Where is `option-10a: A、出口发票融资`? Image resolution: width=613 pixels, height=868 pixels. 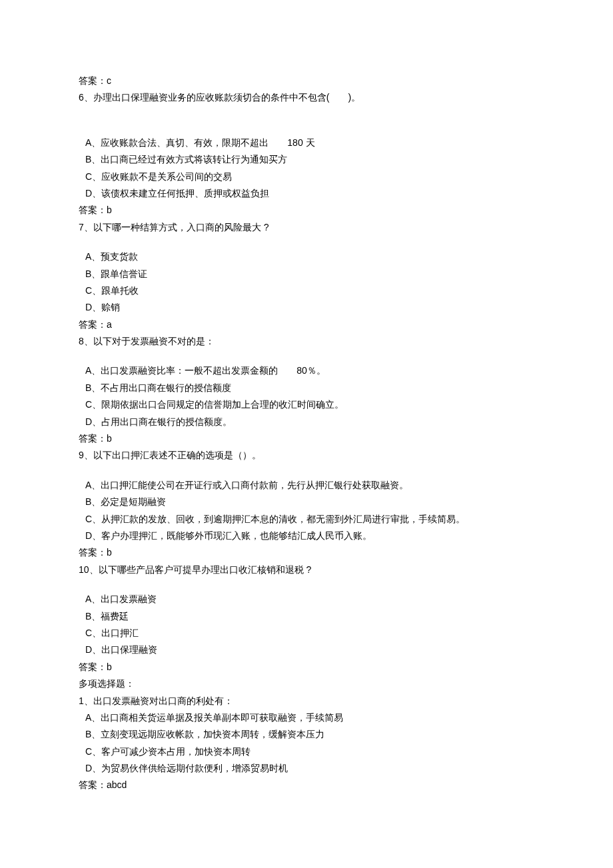
option-10a: A、出口发票融资 is located at coordinates (310, 599).